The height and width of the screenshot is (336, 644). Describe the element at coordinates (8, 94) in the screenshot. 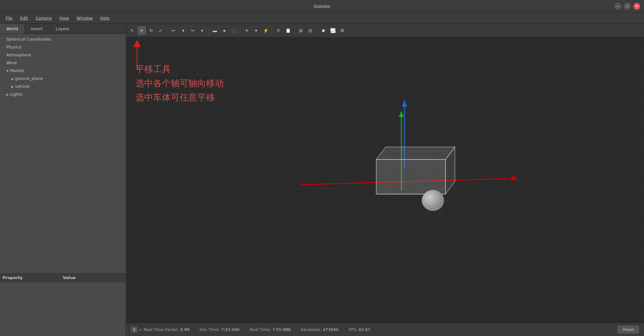

I see `expand-arrow-lights: ▶` at that location.